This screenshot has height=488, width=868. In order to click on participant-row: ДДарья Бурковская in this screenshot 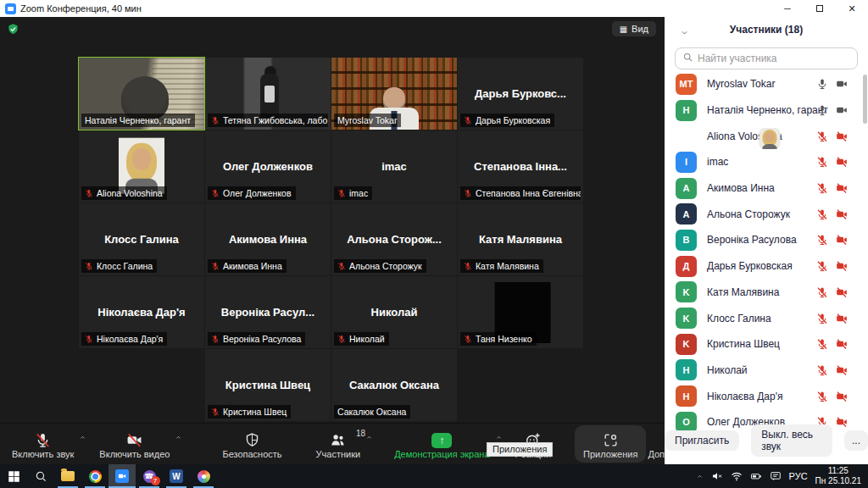, I will do `click(764, 266)`.